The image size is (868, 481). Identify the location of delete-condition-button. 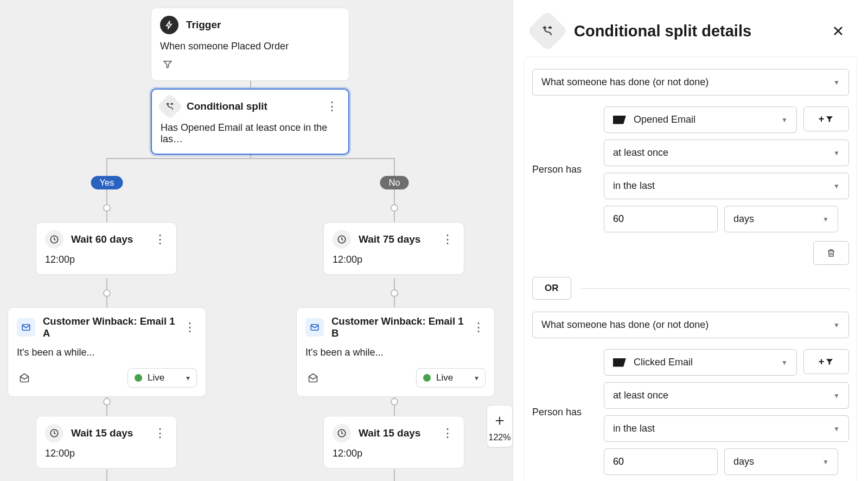
(831, 253).